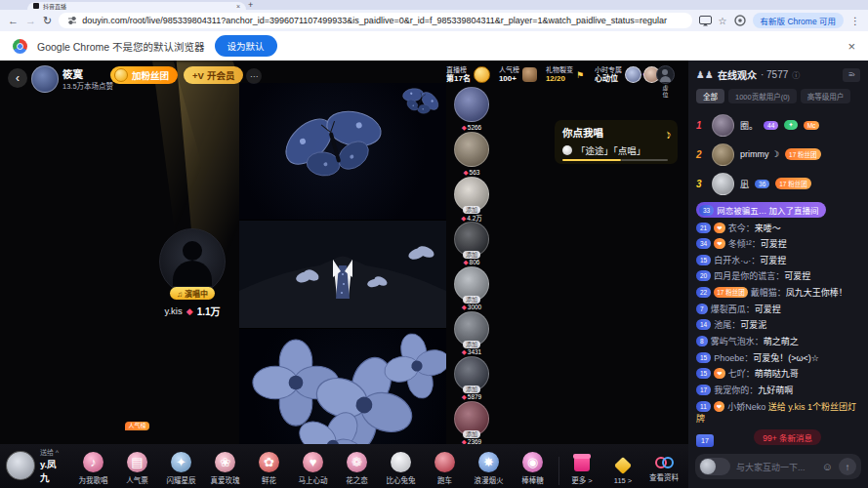  Describe the element at coordinates (778, 325) in the screenshot. I see `chat-message: 14池尾：可爱泥` at that location.